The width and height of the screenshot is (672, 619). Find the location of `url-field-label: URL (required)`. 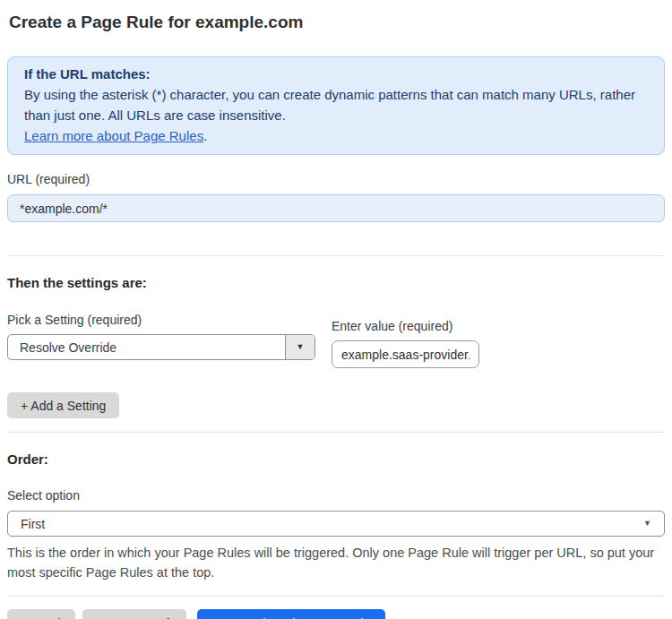

url-field-label: URL (required) is located at coordinates (336, 179).